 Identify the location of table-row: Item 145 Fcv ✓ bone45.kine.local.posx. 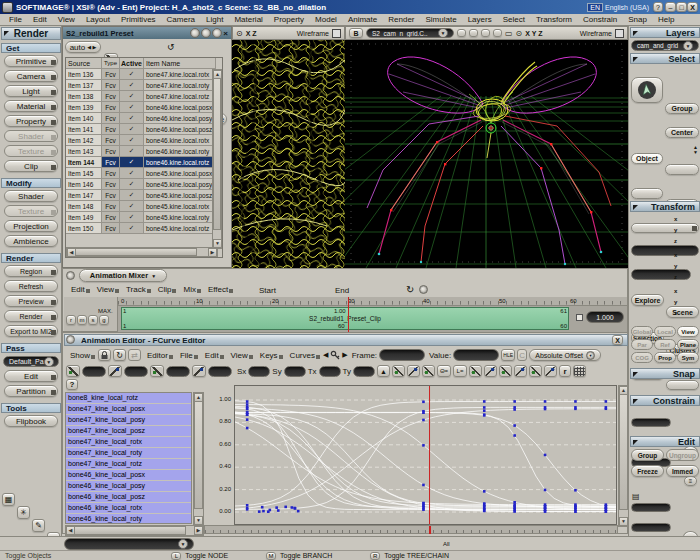
(144, 174).